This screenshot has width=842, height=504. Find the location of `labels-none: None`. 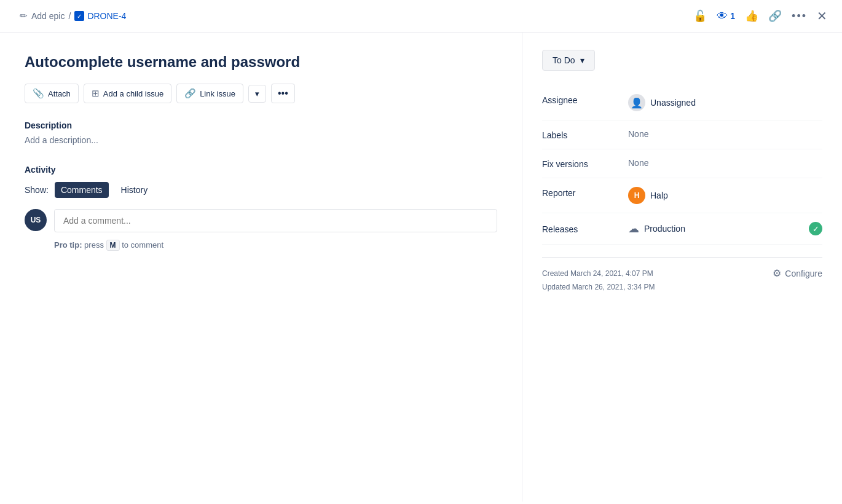

labels-none: None is located at coordinates (638, 134).